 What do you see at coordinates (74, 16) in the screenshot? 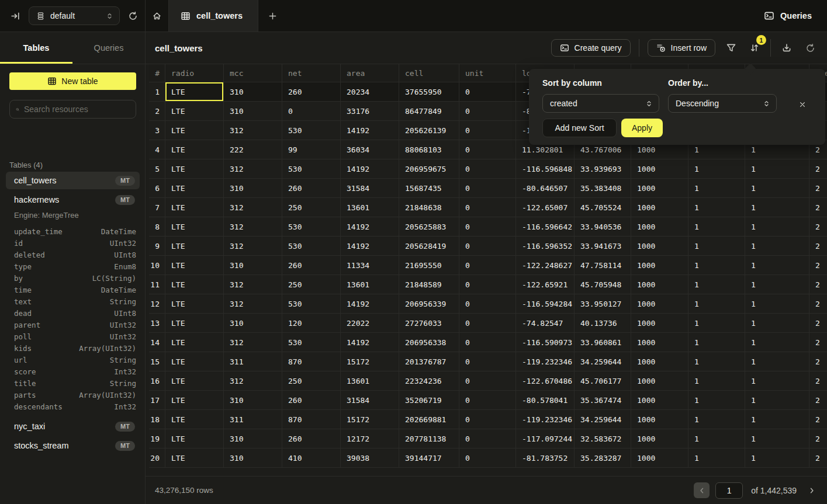
I see `database-selector: default` at bounding box center [74, 16].